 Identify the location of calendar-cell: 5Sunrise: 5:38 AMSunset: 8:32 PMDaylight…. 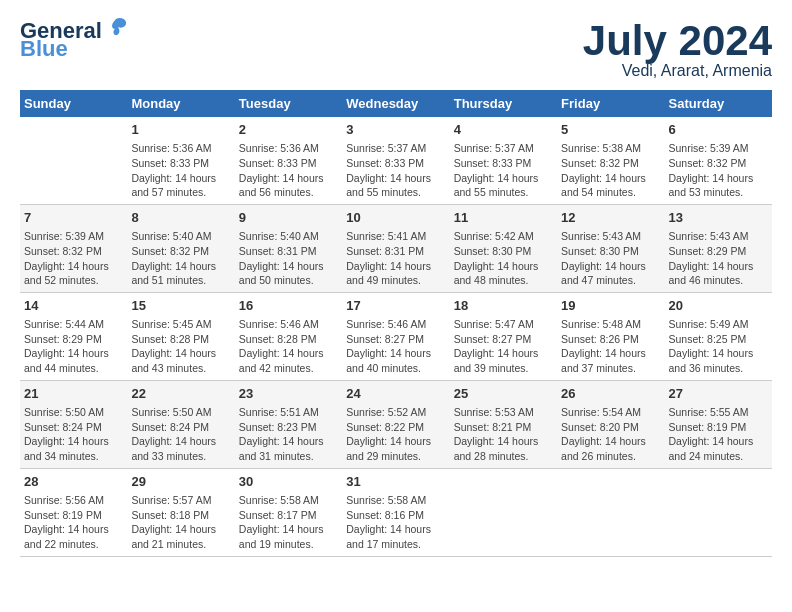
(610, 160).